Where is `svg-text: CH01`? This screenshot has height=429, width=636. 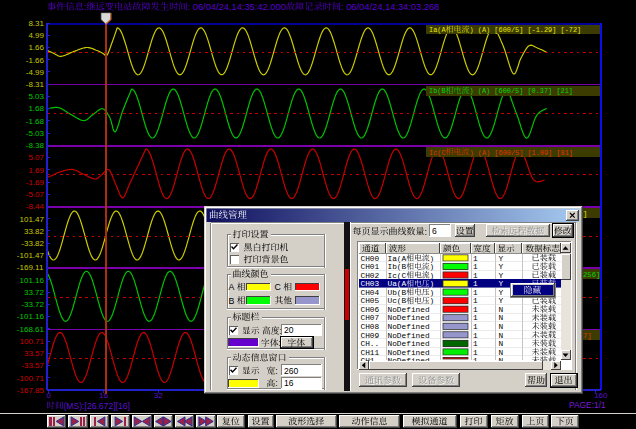 svg-text: CH01 is located at coordinates (370, 267).